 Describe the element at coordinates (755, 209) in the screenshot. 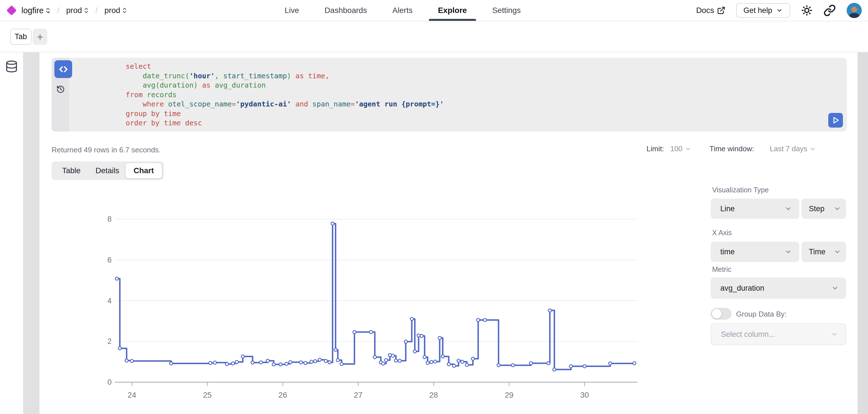

I see `viz-type-dropdown: Line` at that location.